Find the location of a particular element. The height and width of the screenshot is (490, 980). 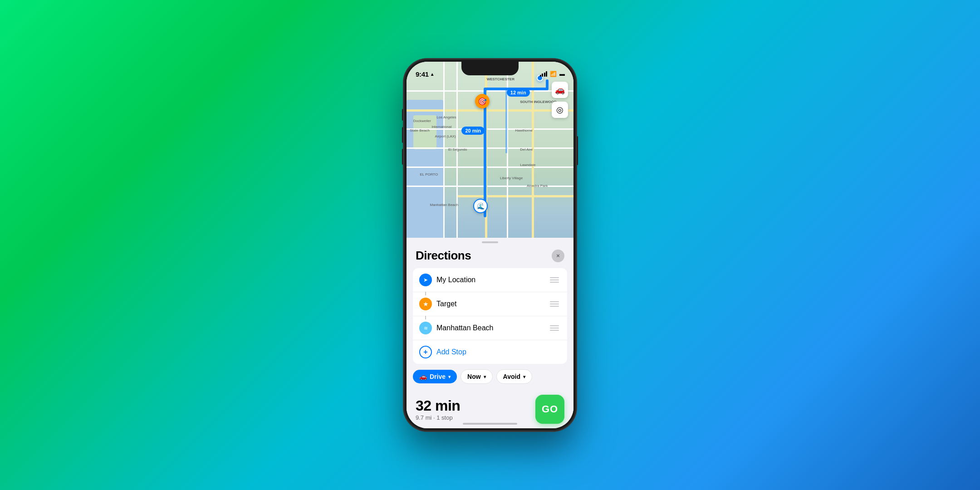

time-info: 32 min 9.7 mi · 1 stop is located at coordinates (438, 409).